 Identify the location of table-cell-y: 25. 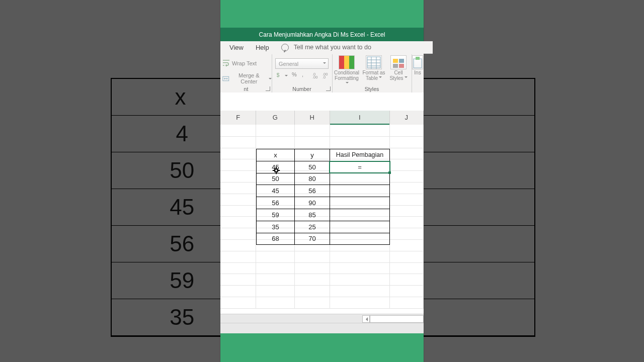
(312, 227).